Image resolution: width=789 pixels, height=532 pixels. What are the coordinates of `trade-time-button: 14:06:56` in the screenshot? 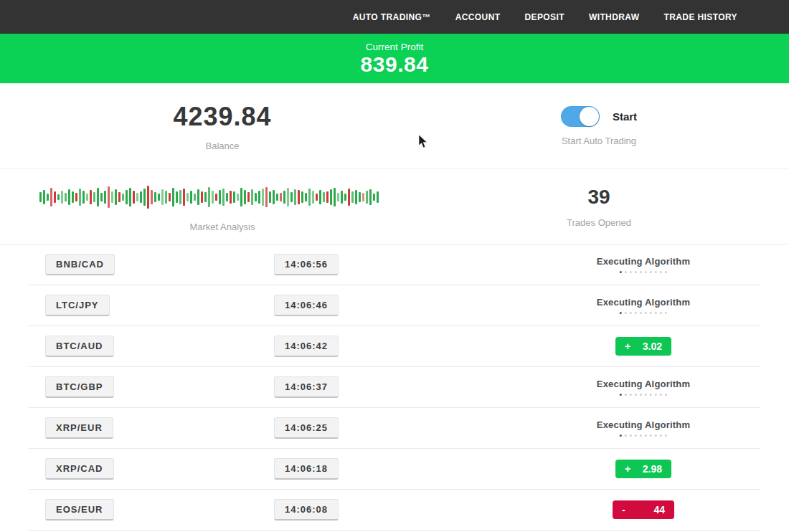 It's located at (306, 265).